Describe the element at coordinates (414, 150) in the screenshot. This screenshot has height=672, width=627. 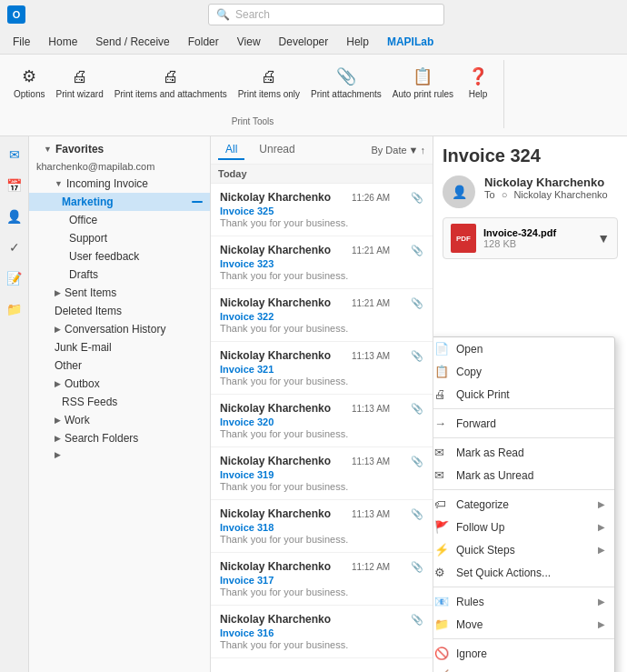
I see `sort-arrow-icon: ▼` at that location.